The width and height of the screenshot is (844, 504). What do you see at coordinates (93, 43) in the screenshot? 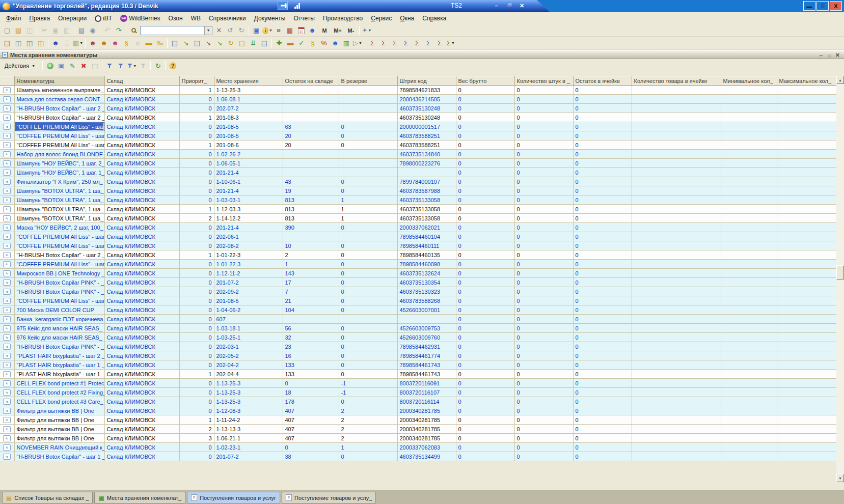
I see `customer-order-button: ☻` at bounding box center [93, 43].